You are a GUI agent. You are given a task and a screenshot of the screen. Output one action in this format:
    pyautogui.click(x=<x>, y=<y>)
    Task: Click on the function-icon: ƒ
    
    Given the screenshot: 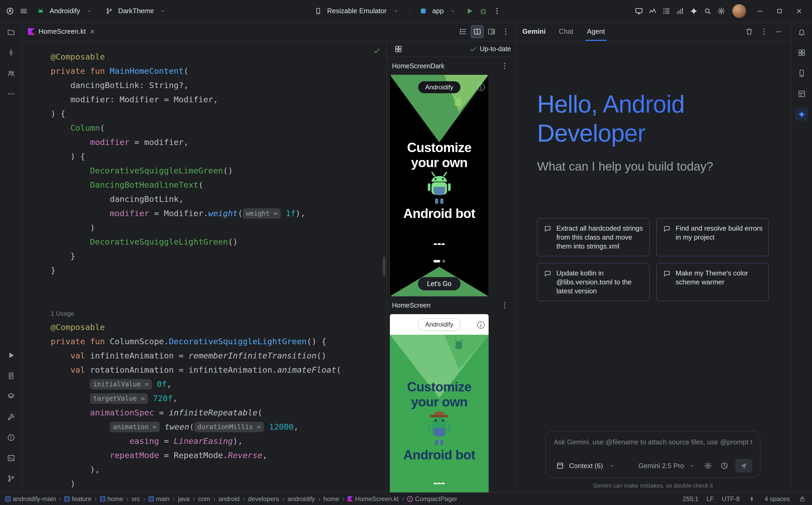 What is the action you would take?
    pyautogui.click(x=410, y=499)
    